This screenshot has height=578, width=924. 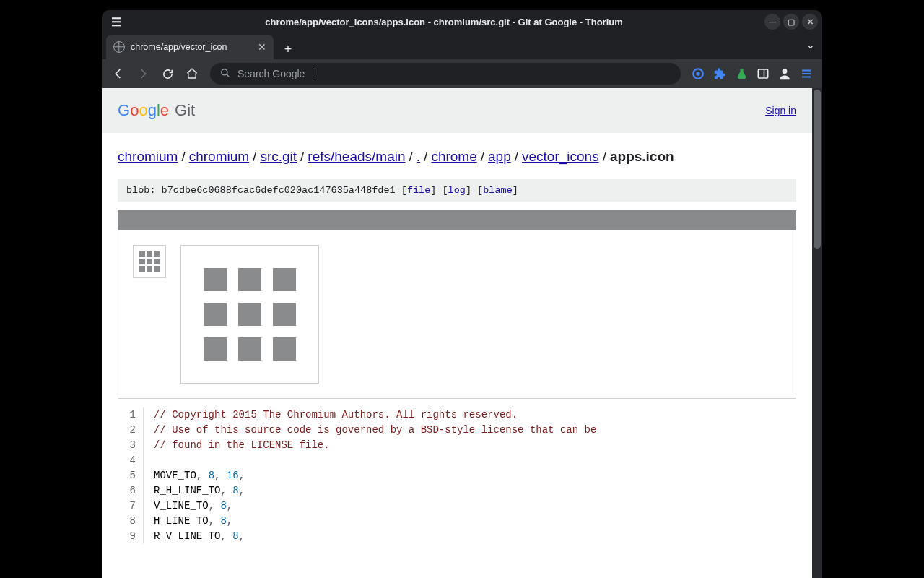 What do you see at coordinates (772, 22) in the screenshot?
I see `window-minimize-button: —` at bounding box center [772, 22].